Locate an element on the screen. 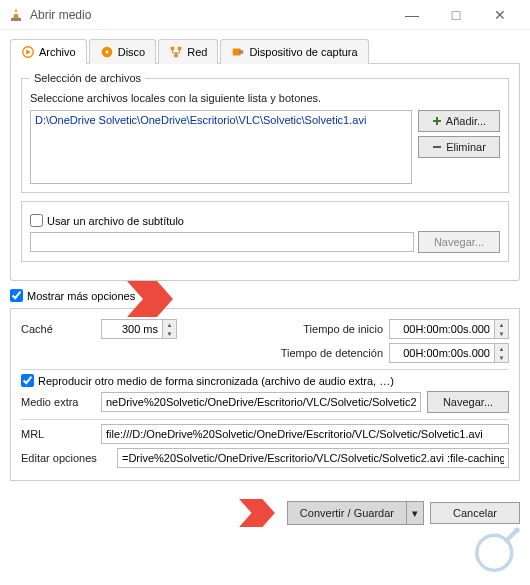 Image resolution: width=530 pixels, height=585 pixels. file-play-icon is located at coordinates (28, 52).